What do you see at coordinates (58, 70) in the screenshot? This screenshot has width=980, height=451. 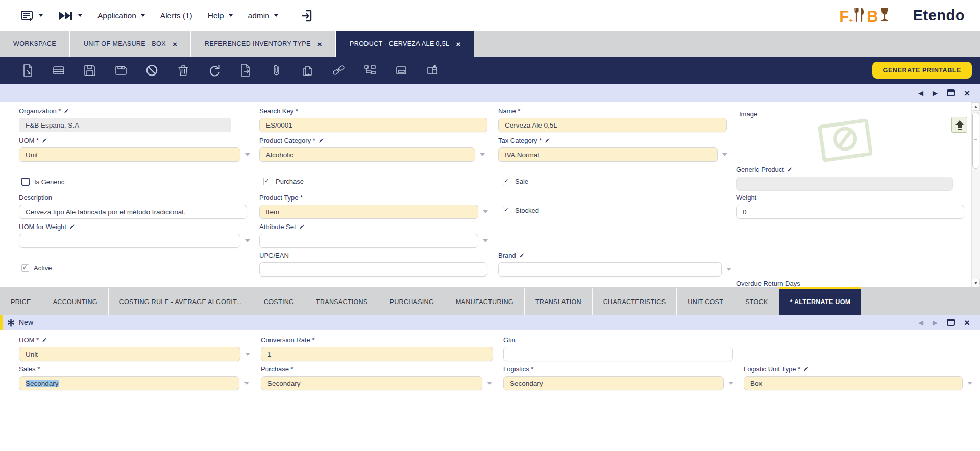 I see `grid-view-icon` at bounding box center [58, 70].